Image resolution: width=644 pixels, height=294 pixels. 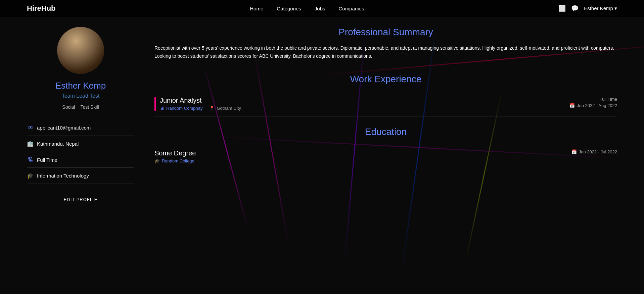 What do you see at coordinates (600, 8) in the screenshot?
I see `nav-user: Esther Kemp ▾` at bounding box center [600, 8].